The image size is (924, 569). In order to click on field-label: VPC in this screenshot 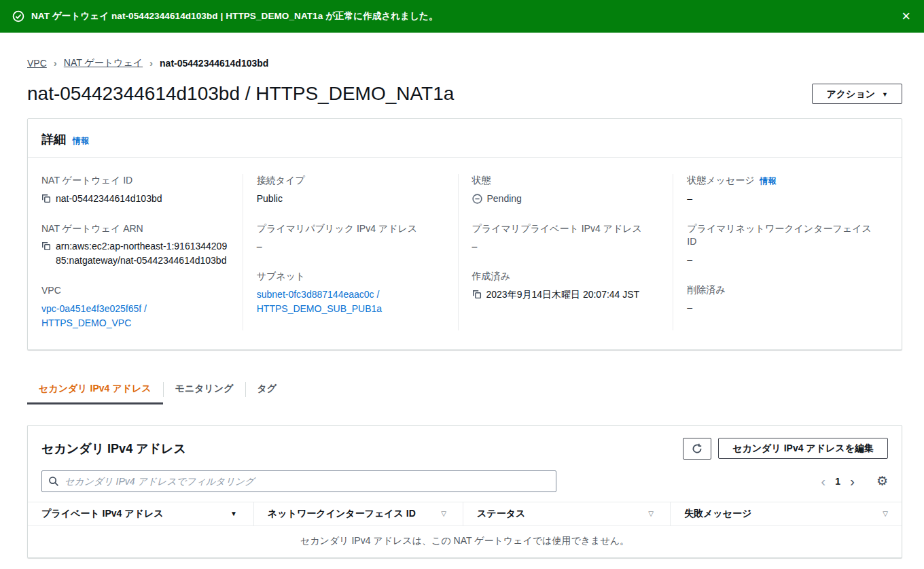, I will do `click(135, 291)`.